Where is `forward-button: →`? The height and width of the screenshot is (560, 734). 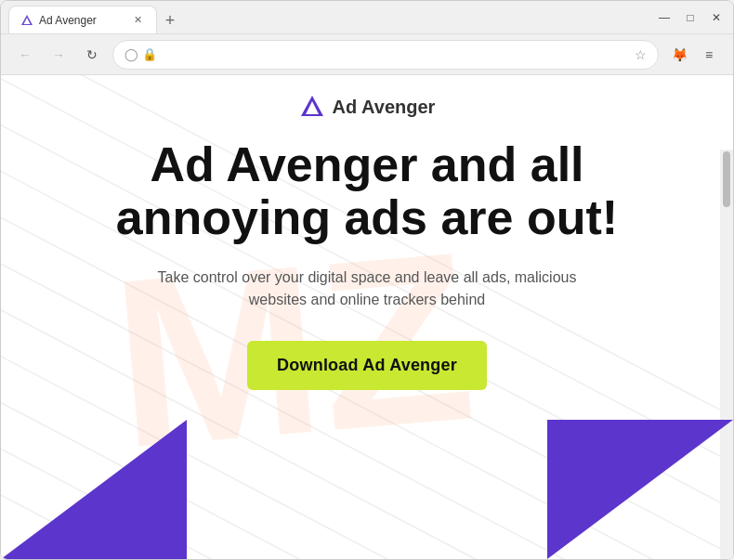 forward-button: → is located at coordinates (59, 55).